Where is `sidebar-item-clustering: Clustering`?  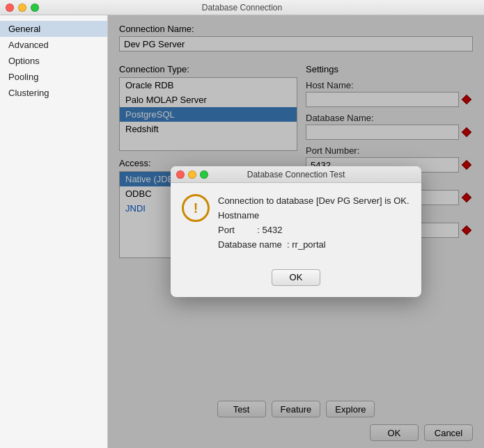 sidebar-item-clustering: Clustering is located at coordinates (54, 93).